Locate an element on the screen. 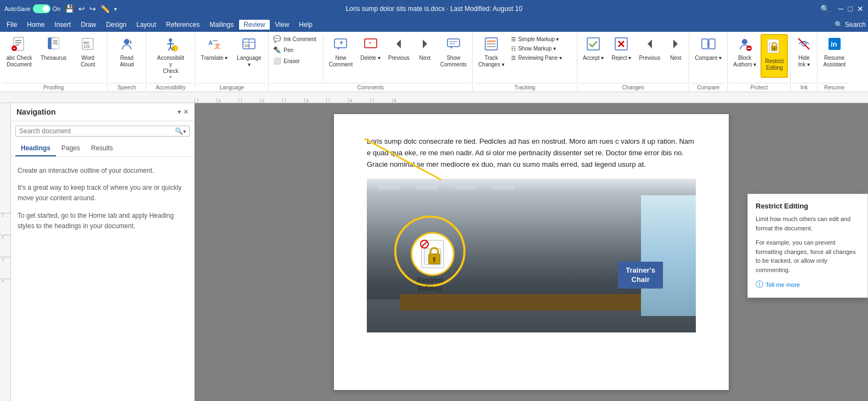 Image resolution: width=868 pixels, height=401 pixels. ruler-mark: 3 is located at coordinates (315, 100).